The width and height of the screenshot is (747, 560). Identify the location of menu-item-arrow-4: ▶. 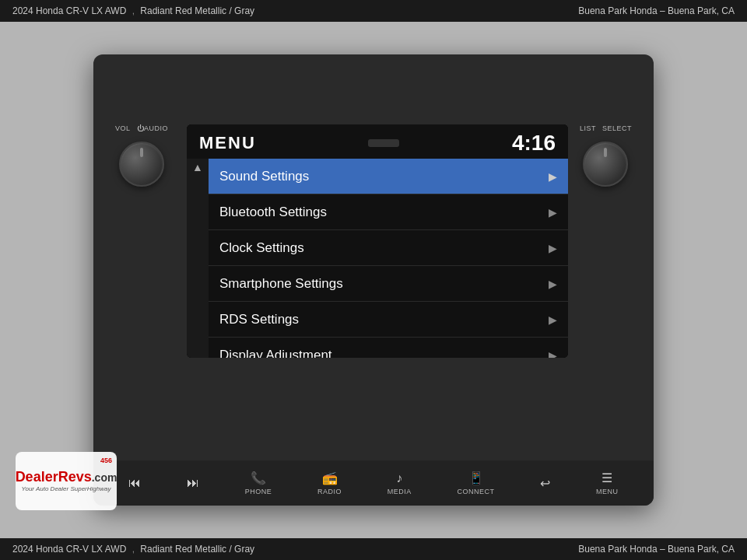
(552, 320).